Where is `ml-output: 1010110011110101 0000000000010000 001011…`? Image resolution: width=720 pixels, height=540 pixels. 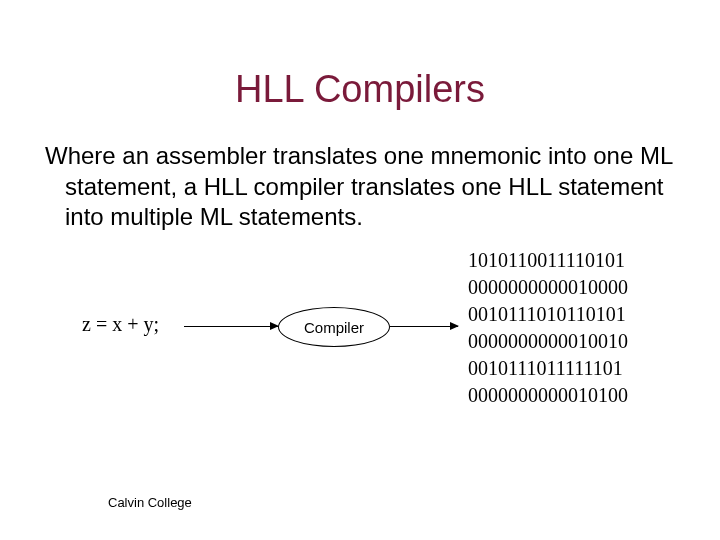 ml-output: 1010110011110101 0000000000010000 001011… is located at coordinates (548, 328).